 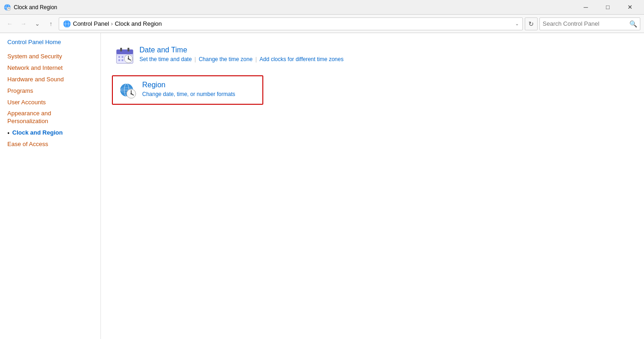 What do you see at coordinates (189, 85) in the screenshot?
I see `region-title: Region` at bounding box center [189, 85].